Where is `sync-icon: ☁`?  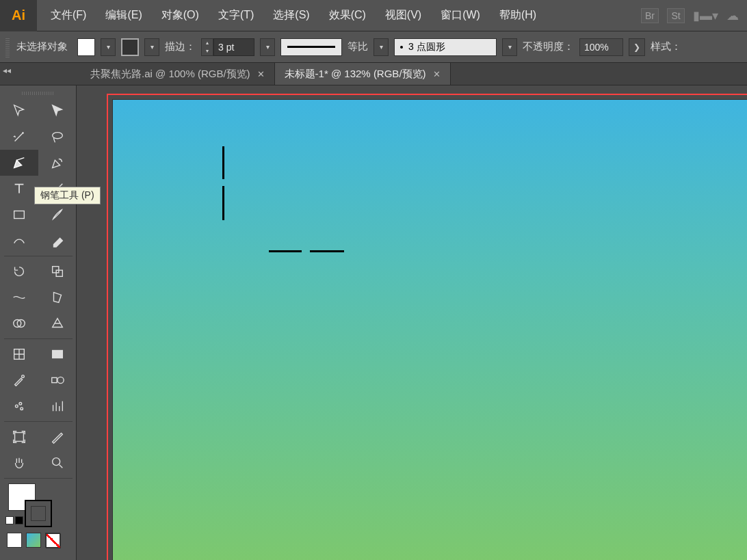 sync-icon: ☁ is located at coordinates (733, 16).